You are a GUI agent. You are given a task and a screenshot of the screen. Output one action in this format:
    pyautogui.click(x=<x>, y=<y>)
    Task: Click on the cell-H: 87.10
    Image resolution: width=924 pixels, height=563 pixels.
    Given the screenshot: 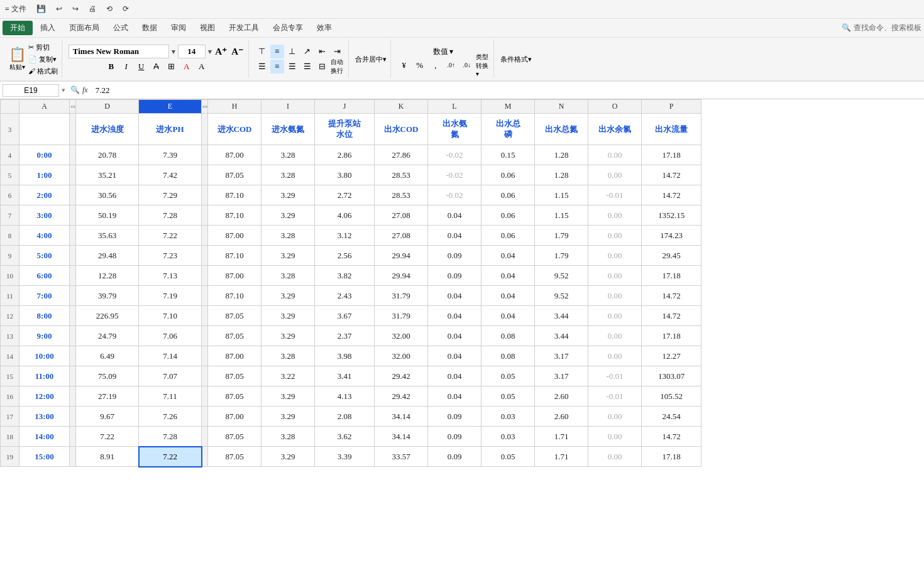 What is the action you would take?
    pyautogui.click(x=235, y=256)
    